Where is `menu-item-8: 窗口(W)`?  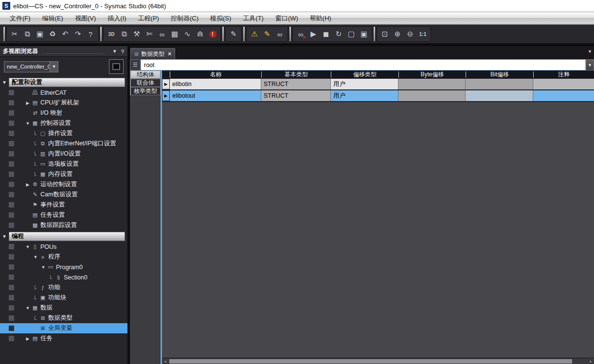
menu-item-8: 窗口(W) is located at coordinates (287, 18).